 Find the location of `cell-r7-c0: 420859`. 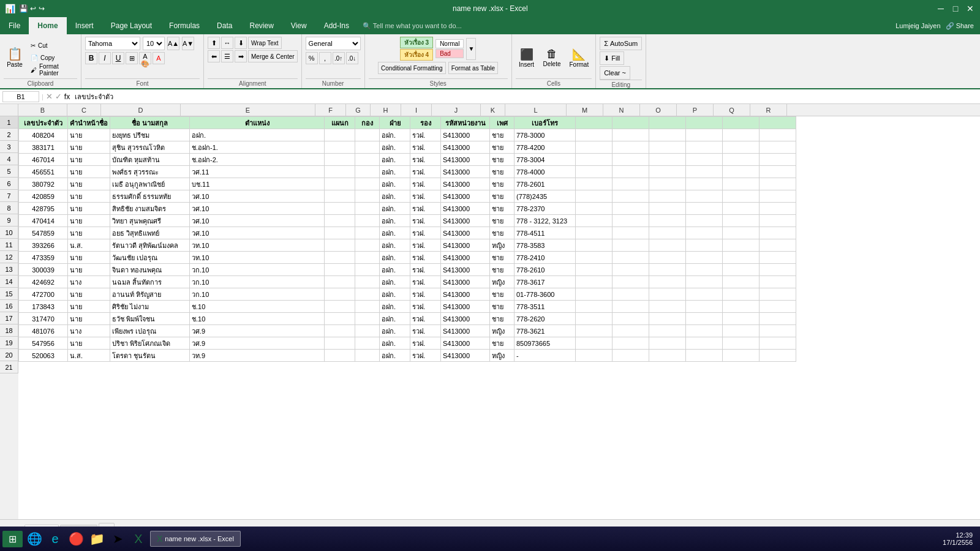

cell-r7-c0: 420859 is located at coordinates (43, 197).